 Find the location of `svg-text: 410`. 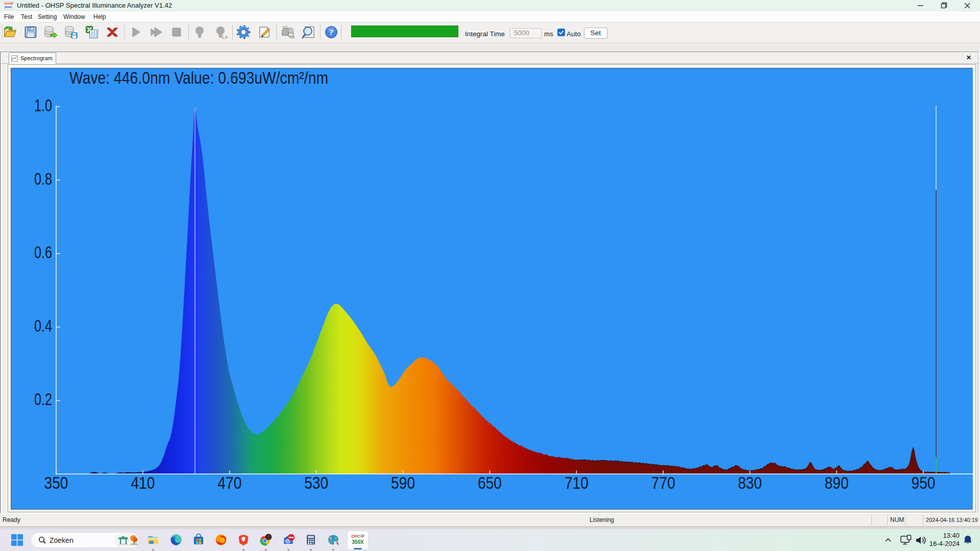

svg-text: 410 is located at coordinates (143, 483).